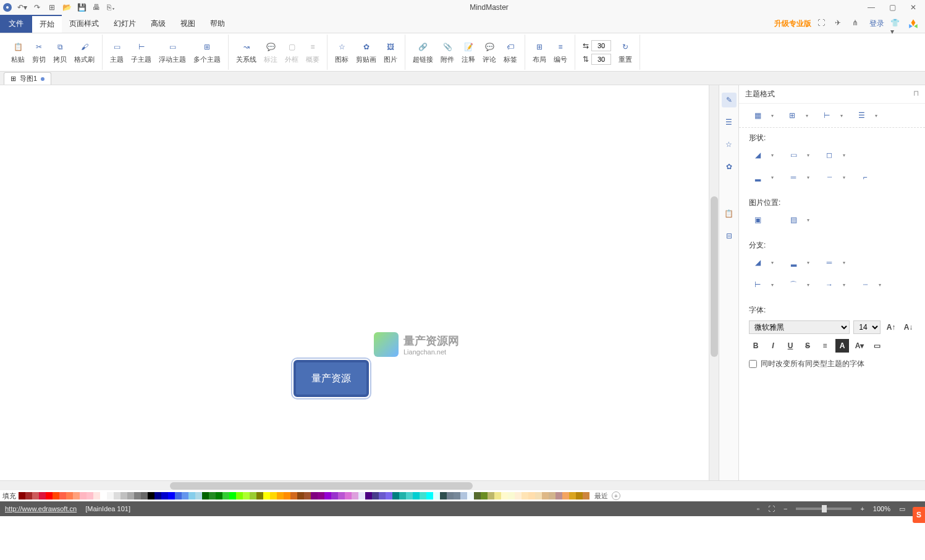 The width and height of the screenshot is (925, 560). I want to click on image-pos-2-icon: ▤, so click(793, 220).